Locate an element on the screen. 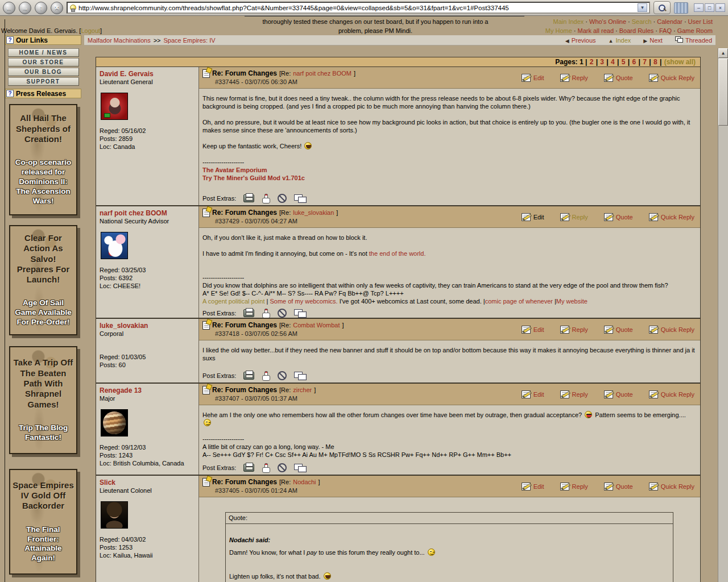 The image size is (728, 582). reply-to-link: zircher is located at coordinates (303, 390).